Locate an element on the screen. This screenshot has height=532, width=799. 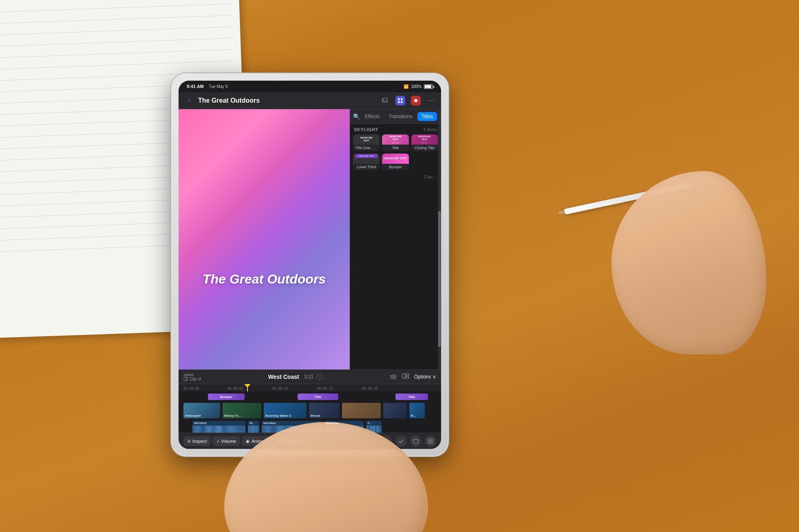
playhead-head is located at coordinates (247, 386).